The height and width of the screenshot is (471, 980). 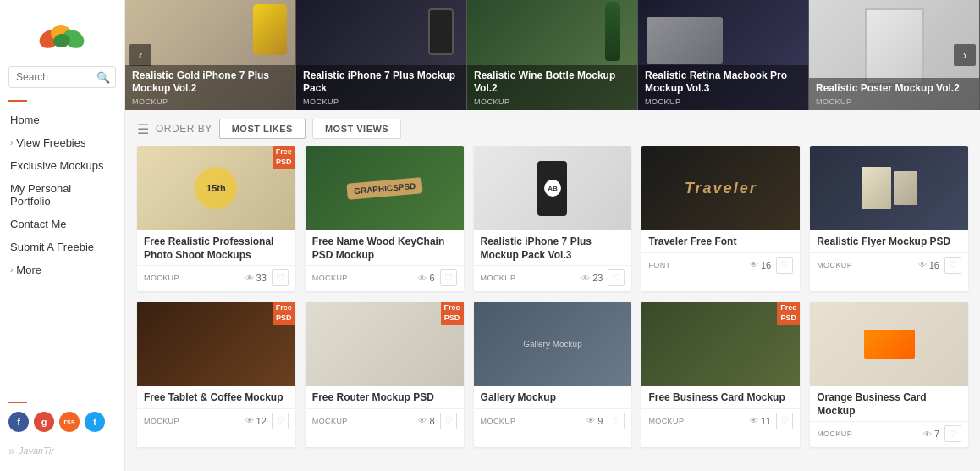 I want to click on logo-icon, so click(x=63, y=36).